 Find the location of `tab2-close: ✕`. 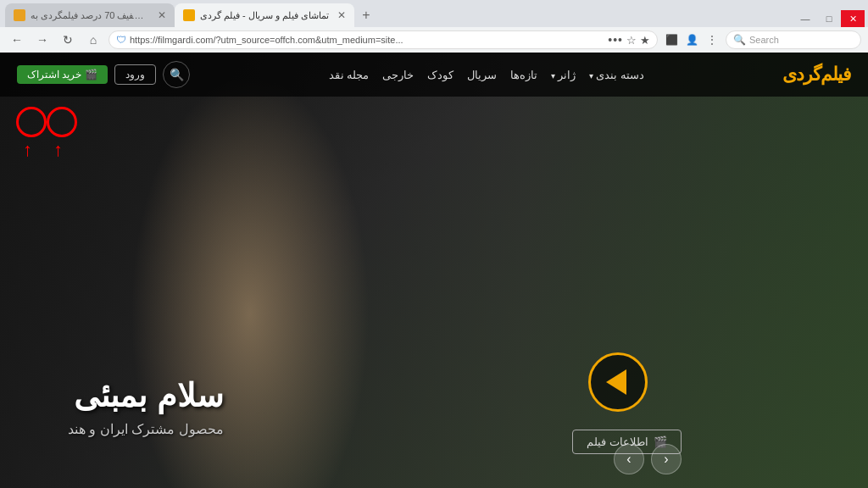

tab2-close: ✕ is located at coordinates (342, 15).